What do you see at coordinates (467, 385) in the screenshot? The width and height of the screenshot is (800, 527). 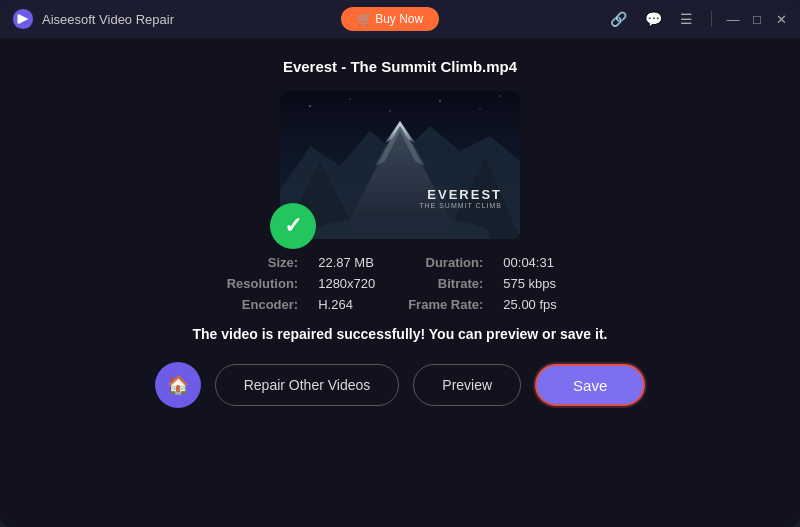 I see `preview-button: Preview` at bounding box center [467, 385].